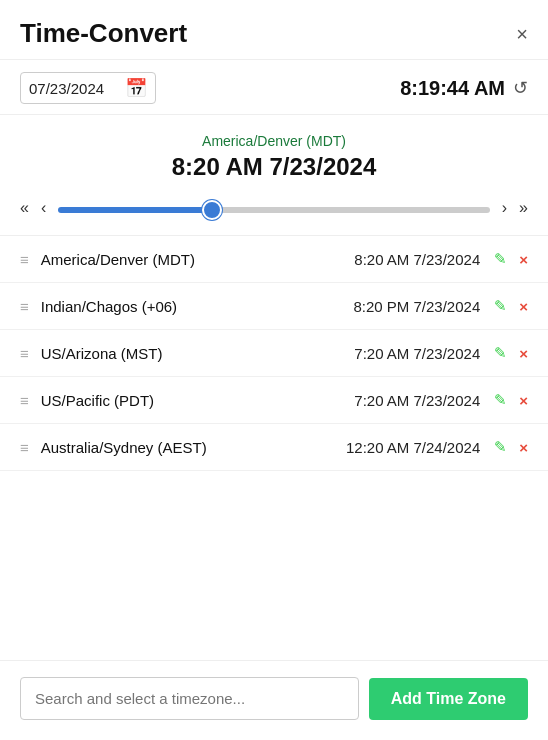 The height and width of the screenshot is (740, 548). What do you see at coordinates (274, 208) in the screenshot?
I see `slider-wrap` at bounding box center [274, 208].